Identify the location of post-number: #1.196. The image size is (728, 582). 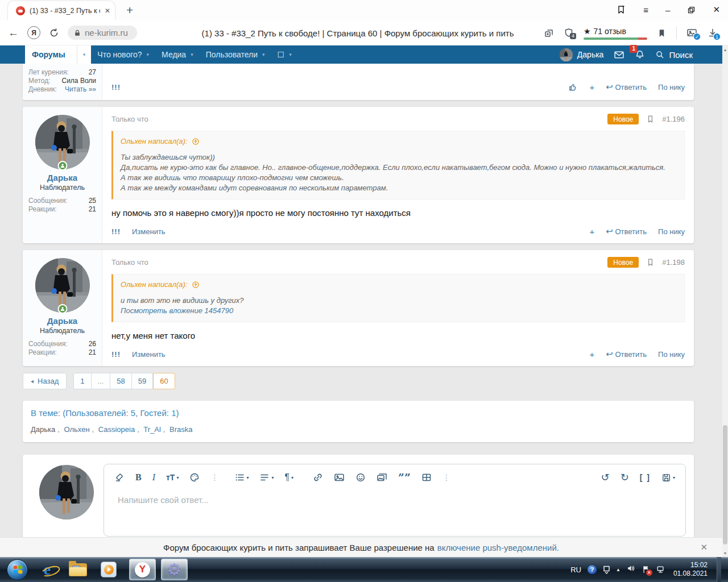
(673, 119).